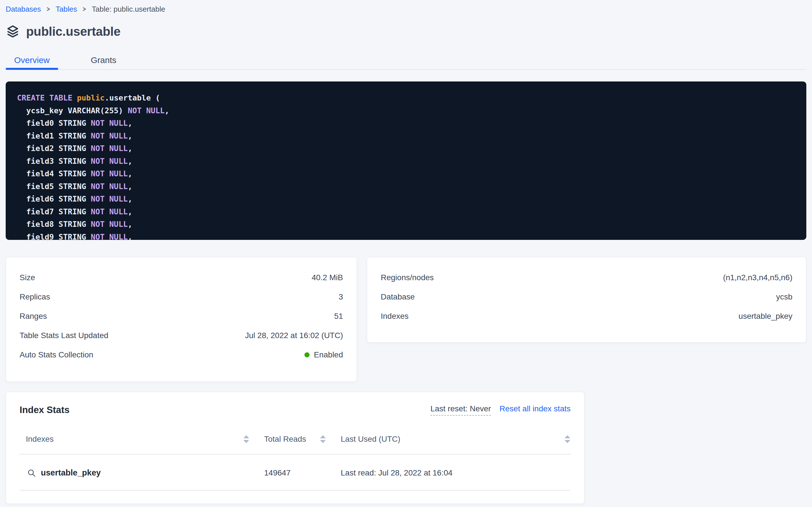 The height and width of the screenshot is (507, 812). What do you see at coordinates (328, 355) in the screenshot?
I see `status-text: Enabled` at bounding box center [328, 355].